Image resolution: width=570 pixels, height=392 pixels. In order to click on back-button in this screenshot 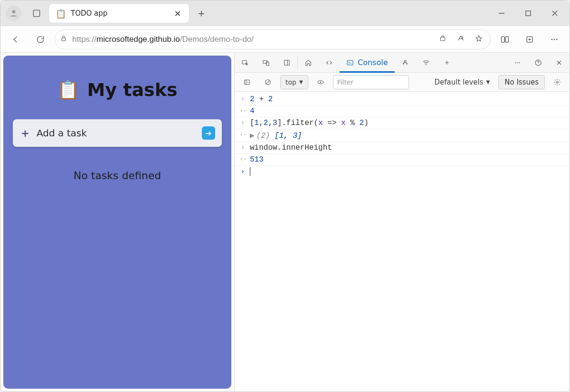, I will do `click(16, 39)`.